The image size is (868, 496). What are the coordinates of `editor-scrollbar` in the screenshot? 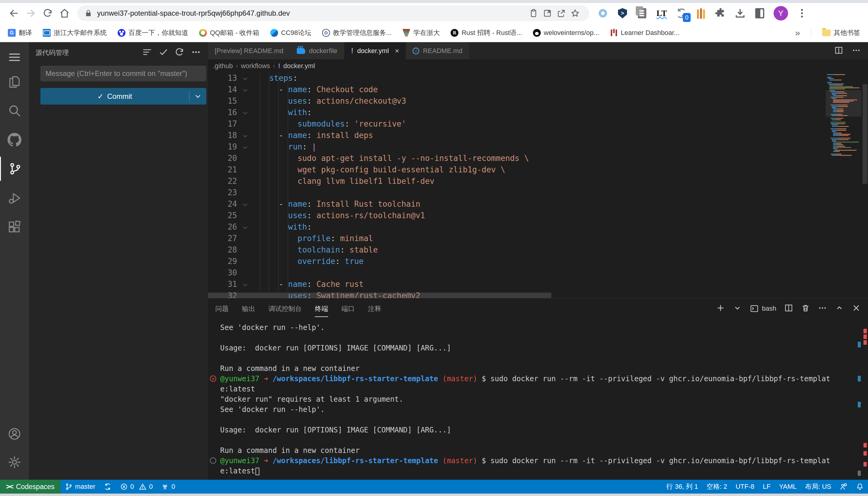 It's located at (865, 134).